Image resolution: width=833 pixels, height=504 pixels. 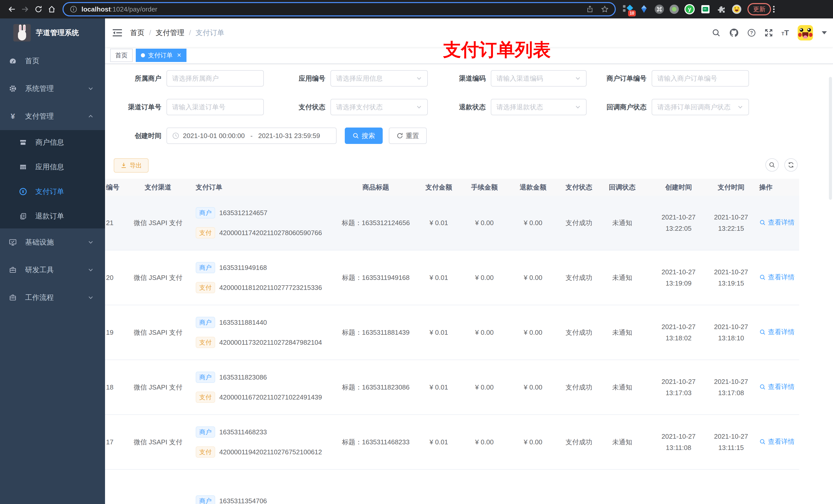 What do you see at coordinates (137, 33) in the screenshot?
I see `breadcrumb-home: 首页` at bounding box center [137, 33].